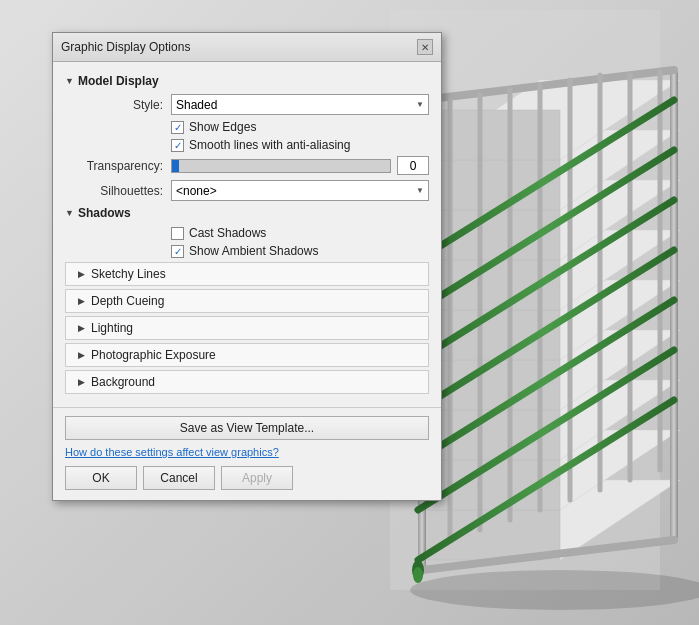 The width and height of the screenshot is (699, 625). Describe the element at coordinates (247, 127) in the screenshot. I see `show-edges-row: ✓ Show Edges` at that location.